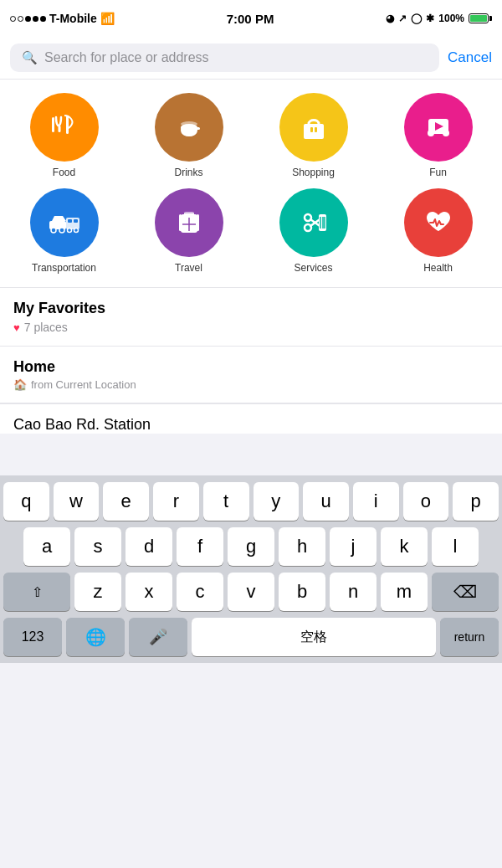 The width and height of the screenshot is (502, 868). I want to click on fun-label: Fun, so click(438, 172).